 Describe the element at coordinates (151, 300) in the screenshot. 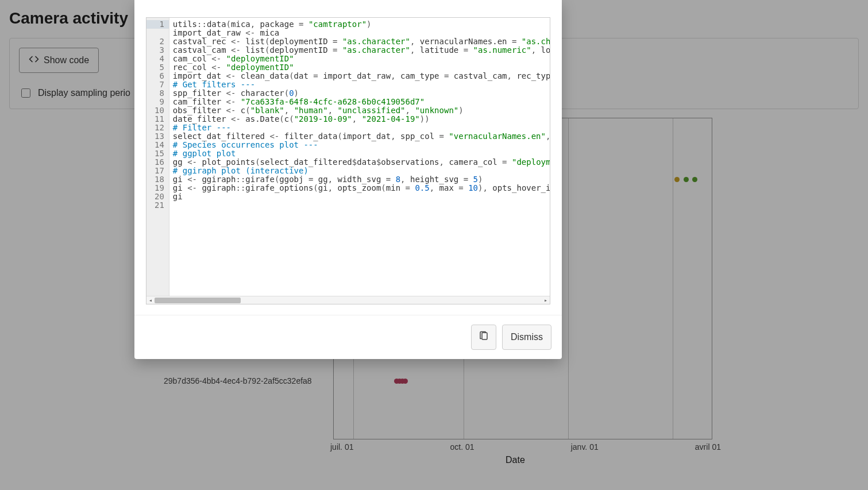

I see `scroll-left-icon: ◂` at that location.